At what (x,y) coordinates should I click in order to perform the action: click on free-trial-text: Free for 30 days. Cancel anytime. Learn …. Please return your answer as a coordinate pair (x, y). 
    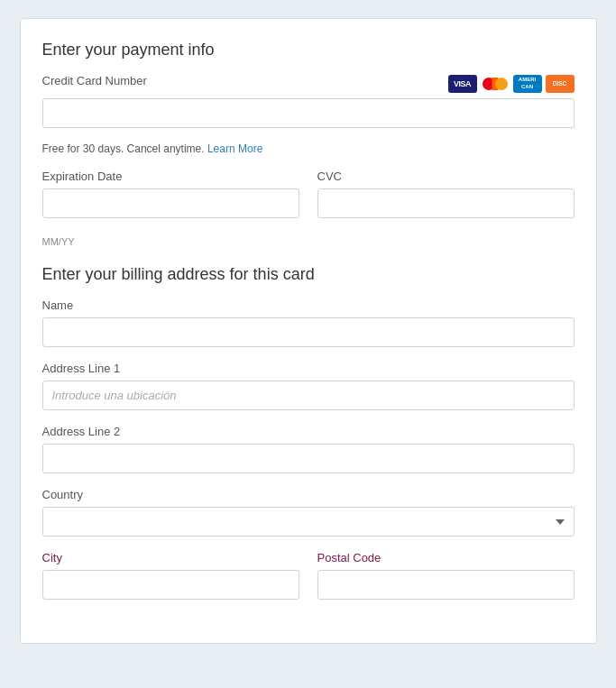
    Looking at the image, I should click on (308, 149).